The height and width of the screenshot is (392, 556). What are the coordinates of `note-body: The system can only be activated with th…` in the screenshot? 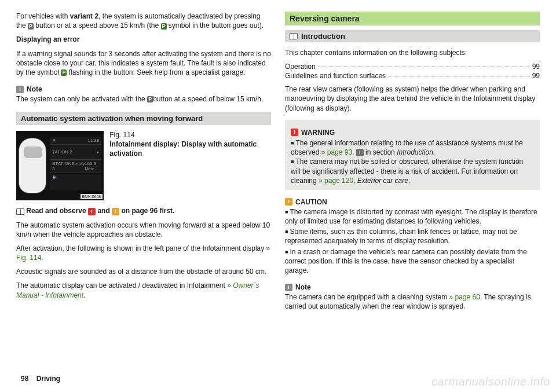 It's located at (144, 99).